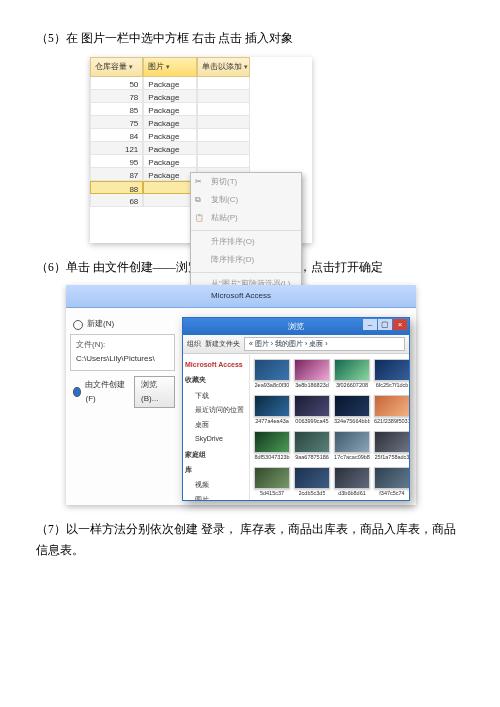 The image size is (500, 707). Describe the element at coordinates (392, 494) in the screenshot. I see `thumbnail-label: f347c5c74` at that location.